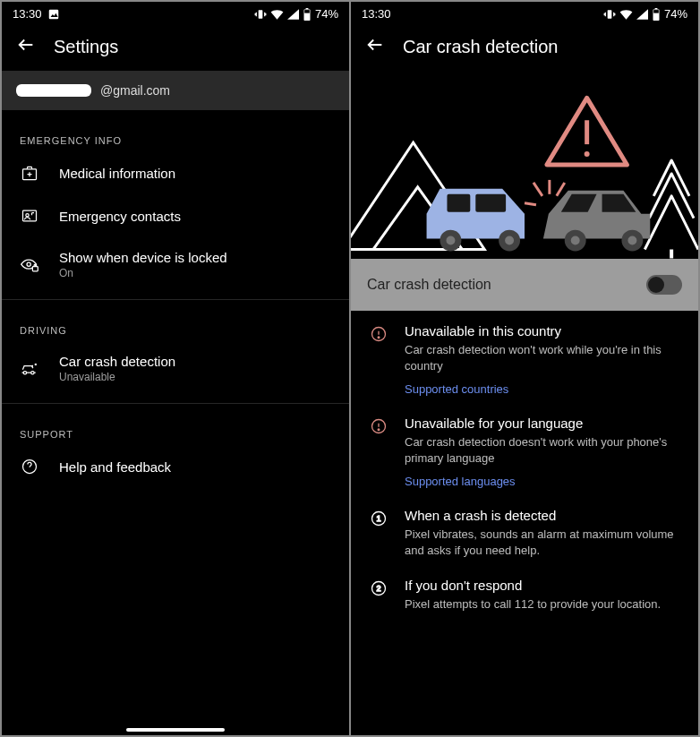  Describe the element at coordinates (542, 586) in the screenshot. I see `detail-title: If you don't respond` at that location.